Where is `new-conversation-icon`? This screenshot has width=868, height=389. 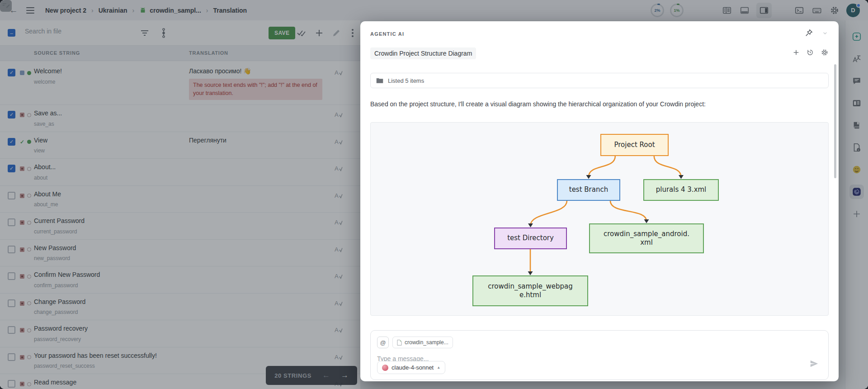
new-conversation-icon is located at coordinates (796, 53).